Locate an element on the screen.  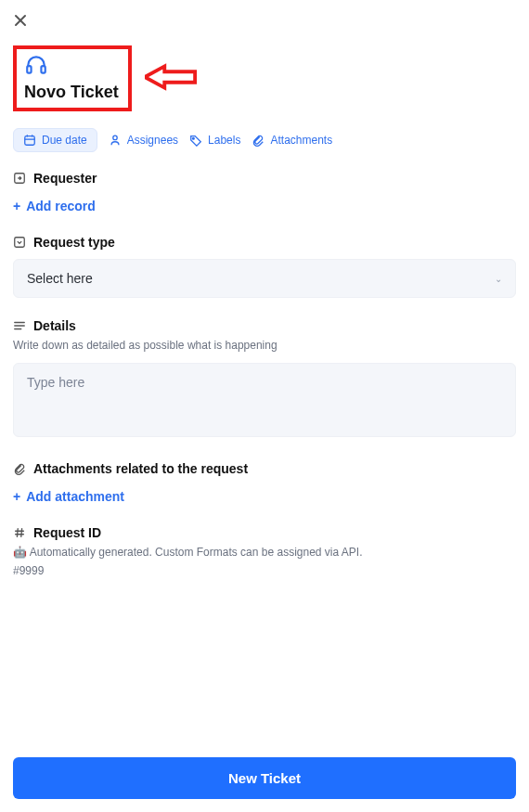
title-highlight-box: Novo Ticket is located at coordinates (72, 78).